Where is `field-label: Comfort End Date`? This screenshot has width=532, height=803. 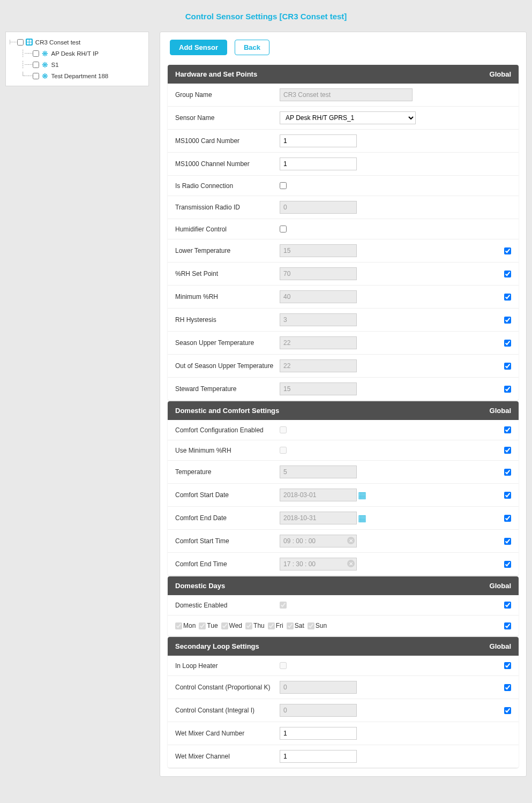
field-label: Comfort End Date is located at coordinates (227, 518).